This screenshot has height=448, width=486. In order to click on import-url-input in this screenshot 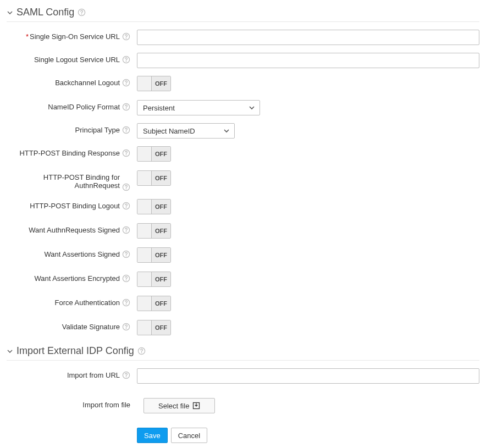, I will do `click(308, 376)`.